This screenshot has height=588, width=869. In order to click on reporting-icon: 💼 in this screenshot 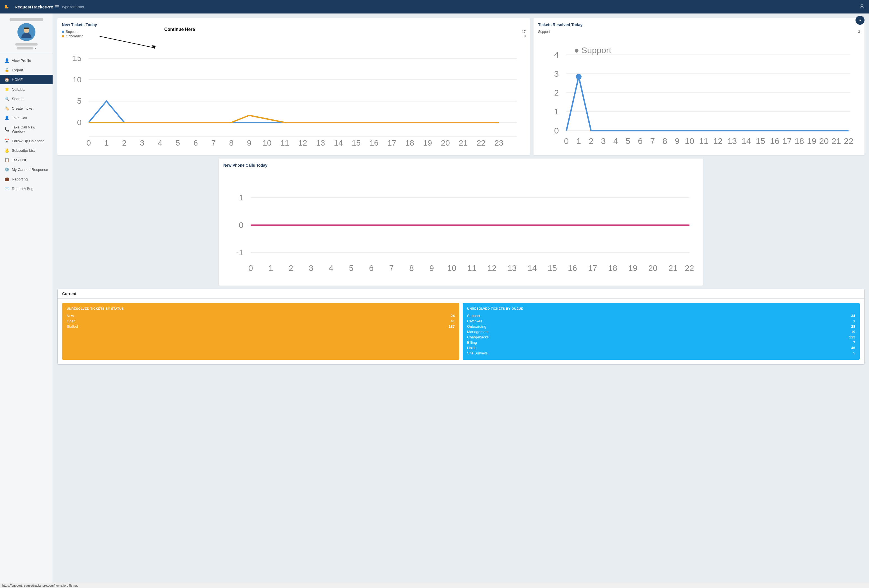, I will do `click(7, 179)`.